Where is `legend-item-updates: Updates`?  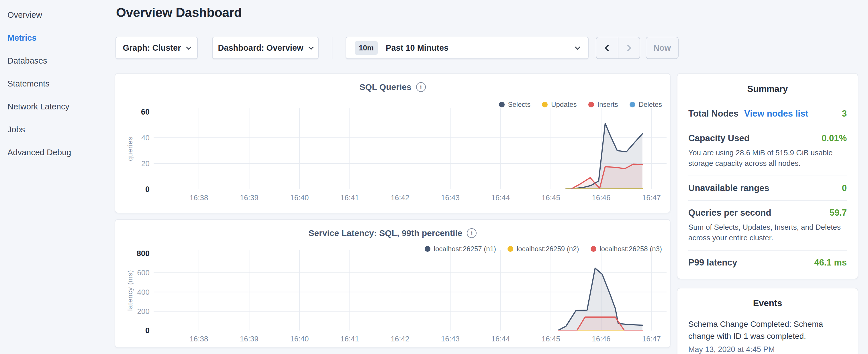 legend-item-updates: Updates is located at coordinates (559, 104).